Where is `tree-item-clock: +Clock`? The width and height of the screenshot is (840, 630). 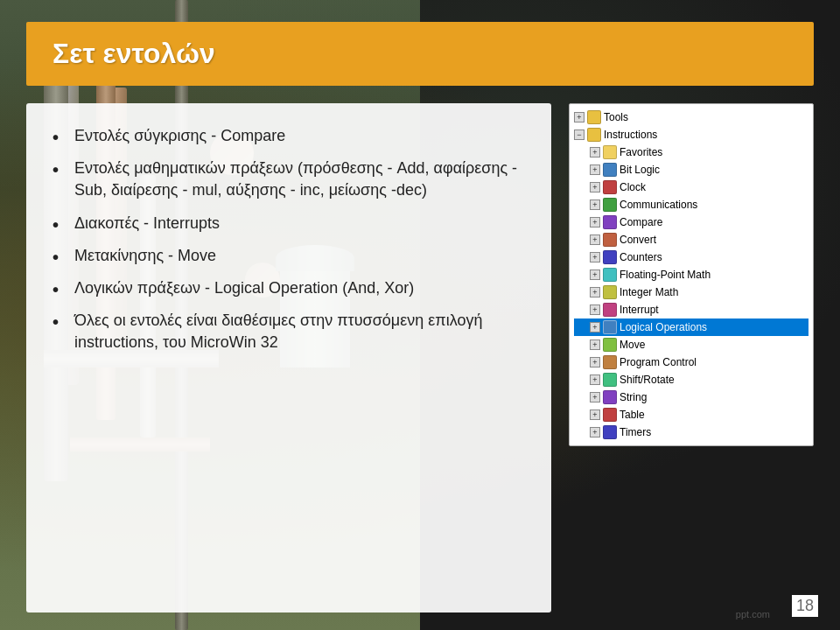
tree-item-clock: +Clock is located at coordinates (691, 187).